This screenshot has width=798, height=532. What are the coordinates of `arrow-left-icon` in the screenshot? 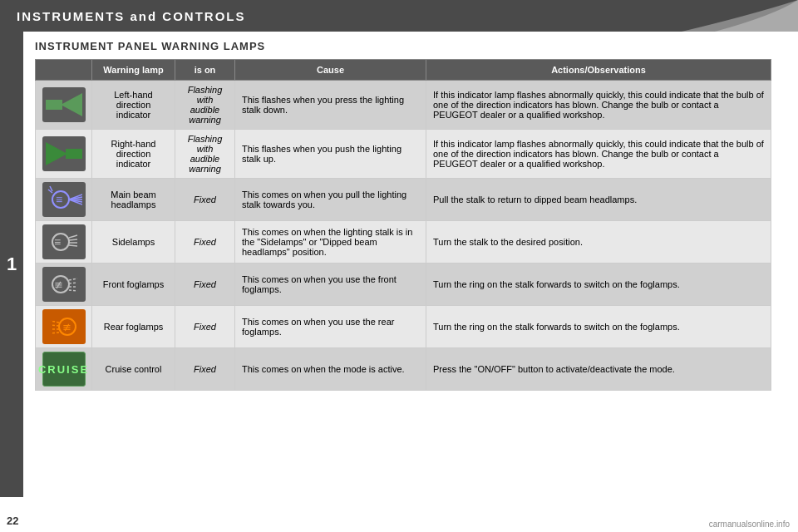 It's located at (64, 105).